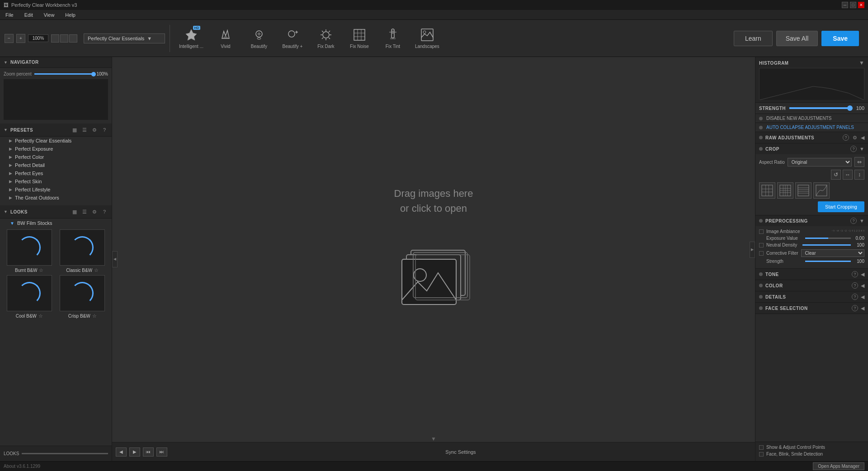 The image size is (868, 471). What do you see at coordinates (833, 253) in the screenshot?
I see `preproc-filter-select: Clear` at bounding box center [833, 253].